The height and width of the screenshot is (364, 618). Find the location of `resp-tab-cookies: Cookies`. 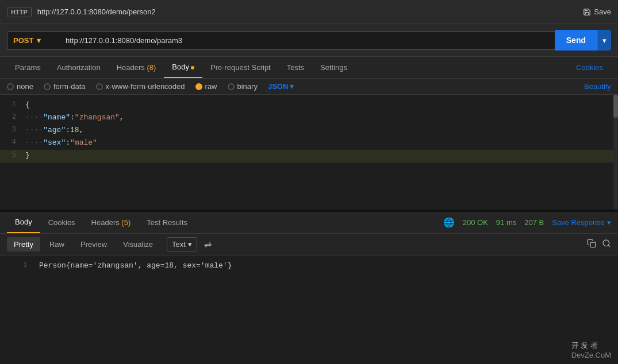

resp-tab-cookies: Cookies is located at coordinates (62, 223).